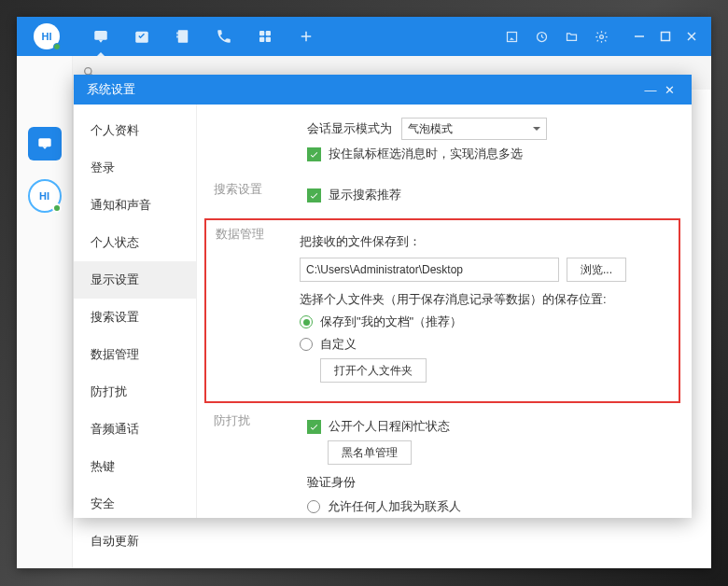  What do you see at coordinates (240, 234) in the screenshot?
I see `section-data-mgmt: 数据管理` at bounding box center [240, 234].